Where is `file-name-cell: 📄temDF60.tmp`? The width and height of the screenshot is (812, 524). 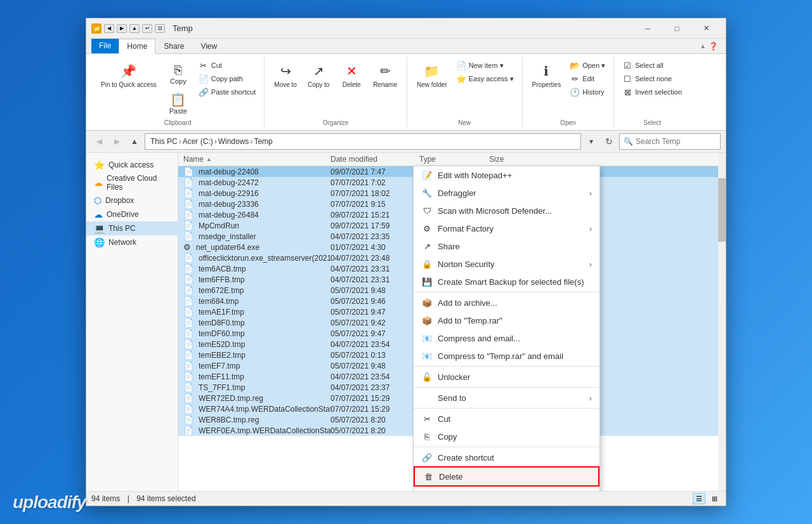
file-name-cell: 📄temDF60.tmp is located at coordinates (254, 334).